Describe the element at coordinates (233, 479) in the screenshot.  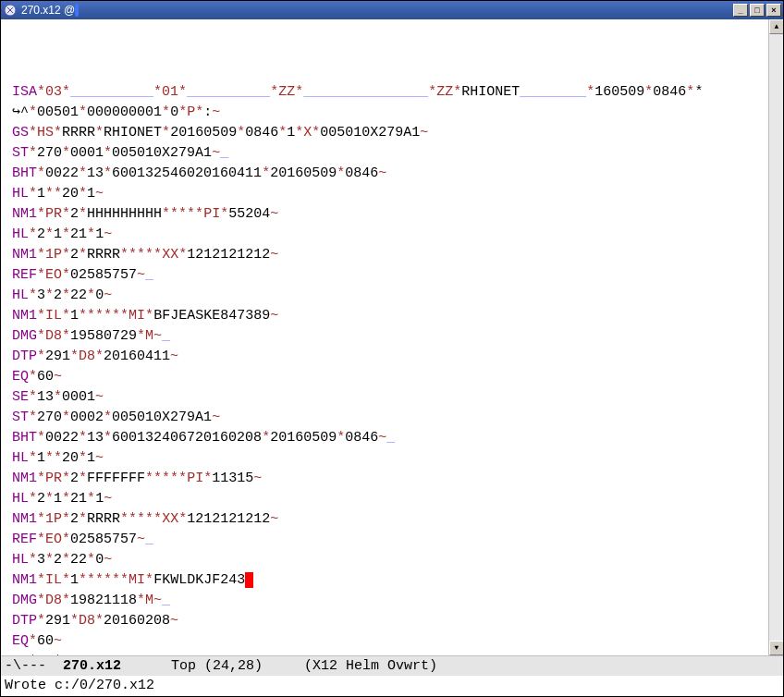
I see `token-val: 11315` at that location.